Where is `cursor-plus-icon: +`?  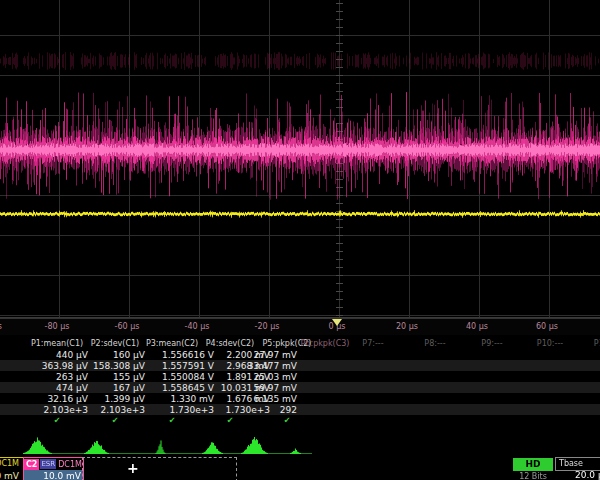
cursor-plus-icon: + is located at coordinates (133, 468).